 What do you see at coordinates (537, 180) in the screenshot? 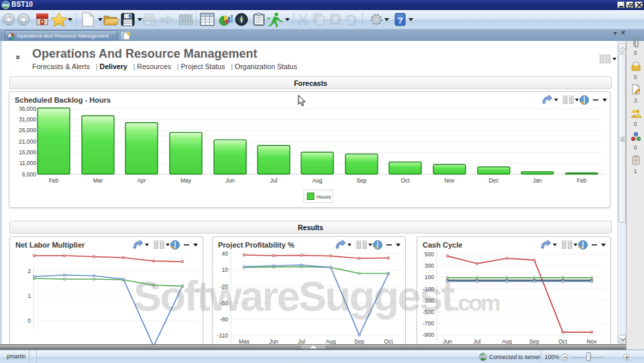
I see `svg-text: Jan` at bounding box center [537, 180].